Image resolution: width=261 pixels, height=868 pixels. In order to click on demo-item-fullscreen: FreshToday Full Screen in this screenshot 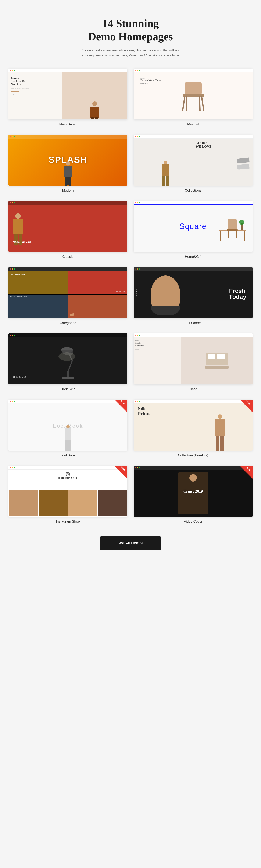, I will do `click(193, 296)`.